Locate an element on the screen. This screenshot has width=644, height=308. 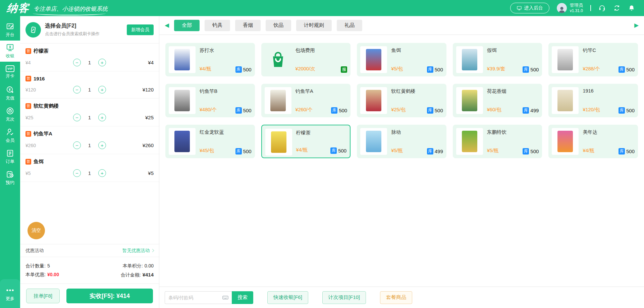
product-price: ¥5/包 is located at coordinates (397, 69).